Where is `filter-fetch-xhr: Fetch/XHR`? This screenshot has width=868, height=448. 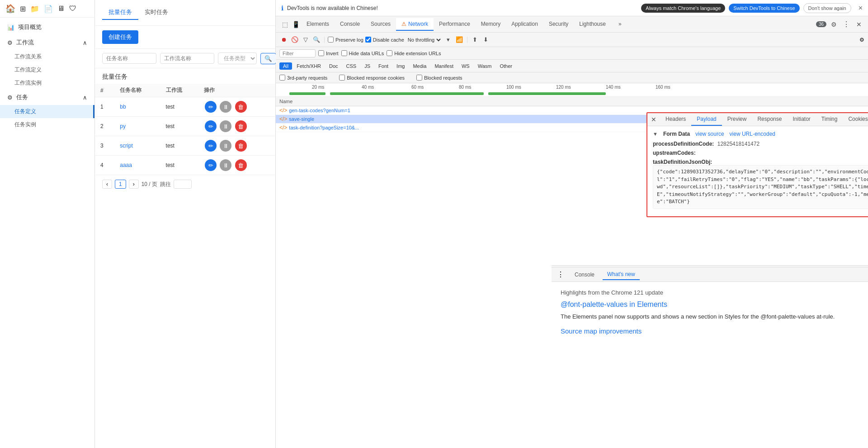
filter-fetch-xhr: Fetch/XHR is located at coordinates (309, 66).